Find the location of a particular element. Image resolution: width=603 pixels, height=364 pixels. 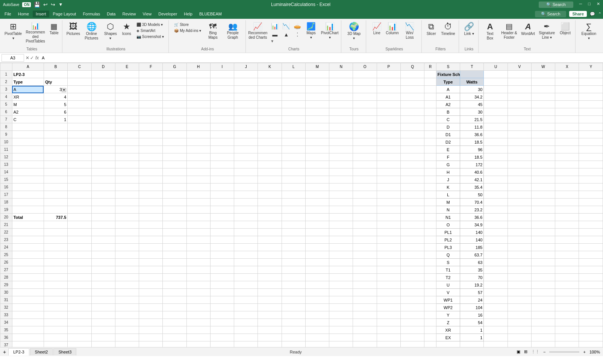

menu-developer: Developer is located at coordinates (168, 14).